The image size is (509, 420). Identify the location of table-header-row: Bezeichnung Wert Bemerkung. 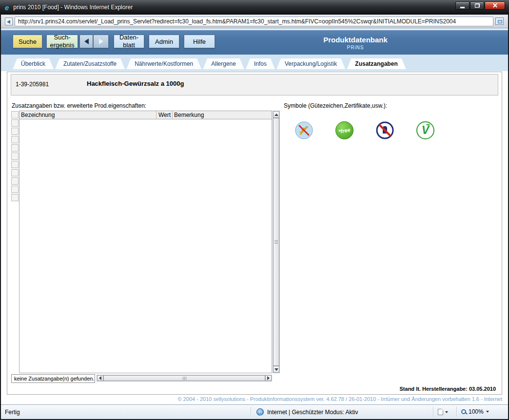
(145, 115).